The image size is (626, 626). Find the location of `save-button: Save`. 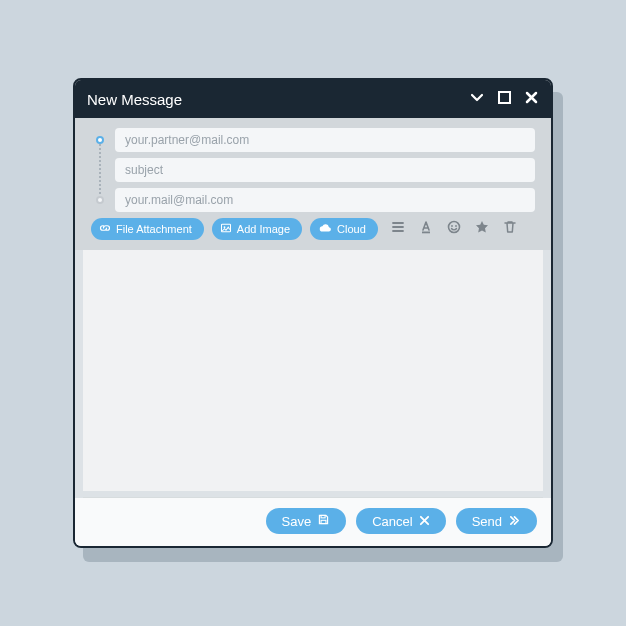

save-button: Save is located at coordinates (306, 521).